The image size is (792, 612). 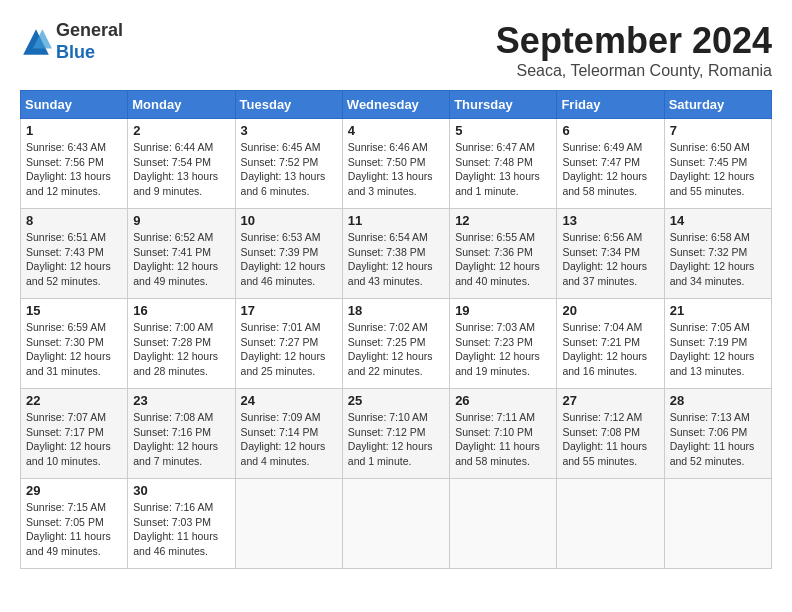 I want to click on day-content: Sunrise: 6:52 AMSunset: 7:41 PMDaylight:…, so click(x=181, y=260).